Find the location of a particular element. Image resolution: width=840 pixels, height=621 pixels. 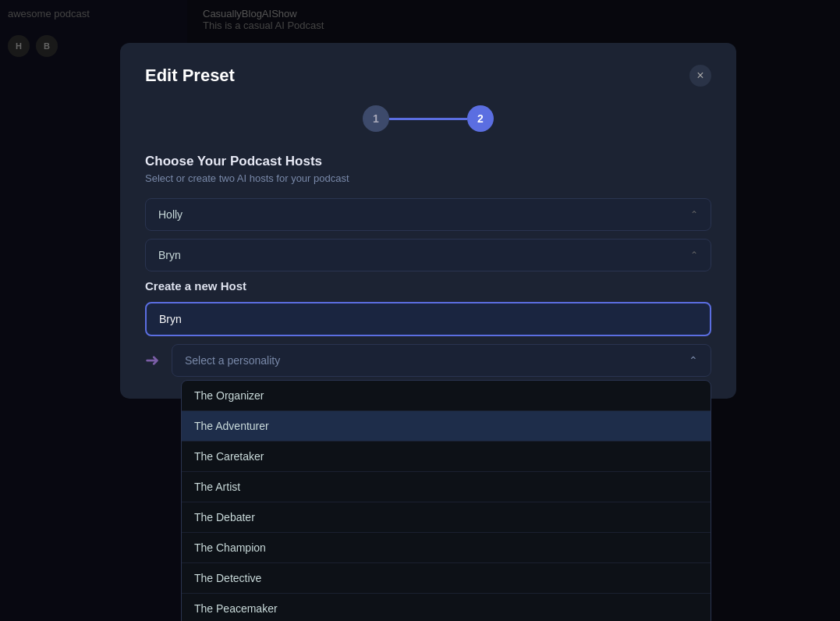

modal-title: Edit Preset is located at coordinates (190, 76).